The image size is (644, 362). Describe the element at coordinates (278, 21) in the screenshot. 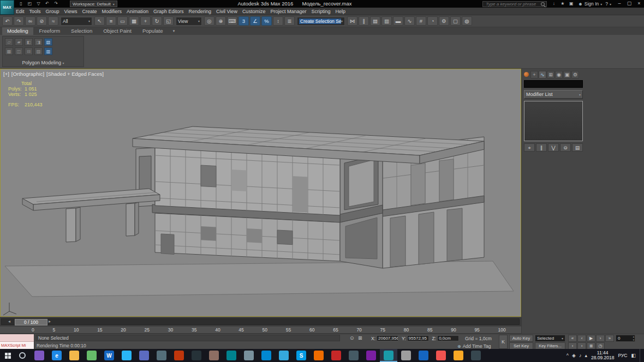

I see `spinner-snap-icon: ↕` at that location.